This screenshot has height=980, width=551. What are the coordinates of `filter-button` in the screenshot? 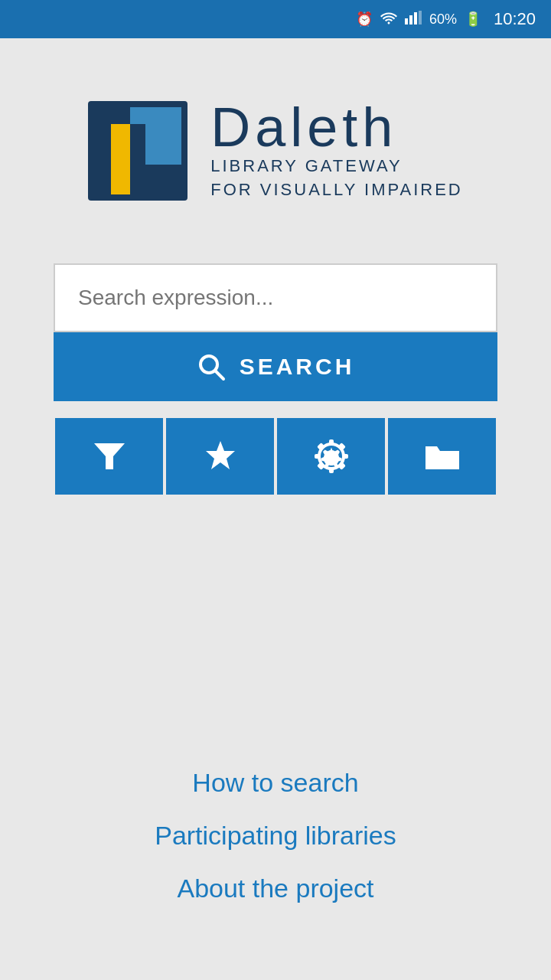 It's located at (109, 456).